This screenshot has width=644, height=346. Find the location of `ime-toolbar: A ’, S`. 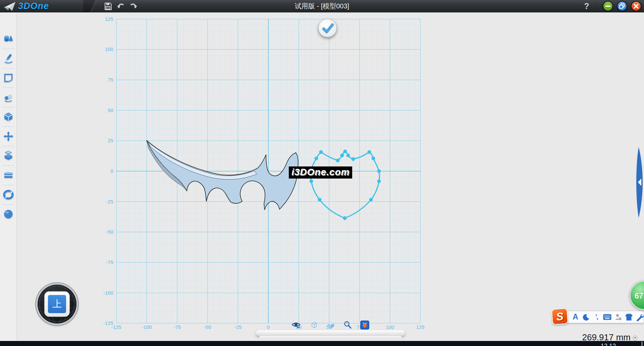

ime-toolbar: A ’, S is located at coordinates (605, 317).